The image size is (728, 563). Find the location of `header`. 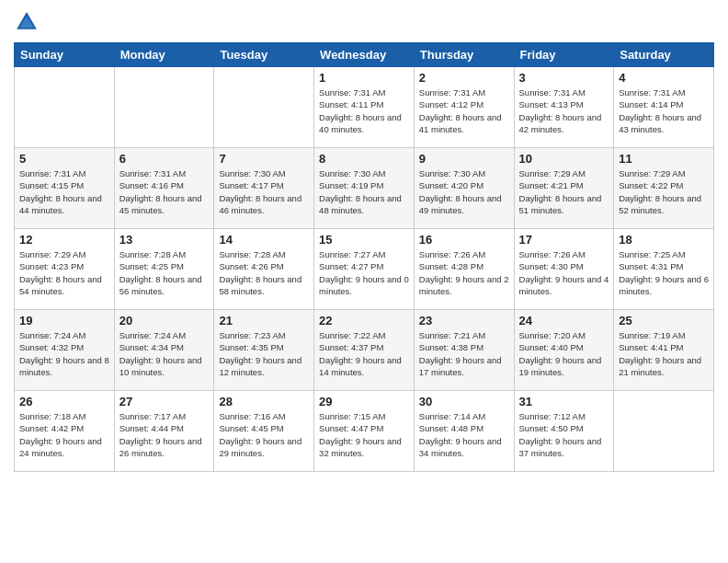

header is located at coordinates (364, 22).